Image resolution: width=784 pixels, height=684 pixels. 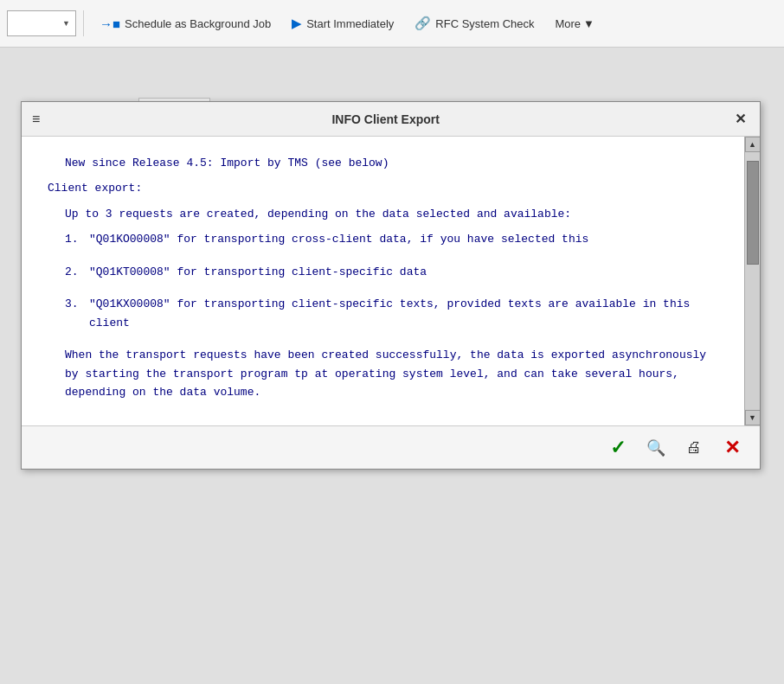 I want to click on list-num-1: 1., so click(x=74, y=239).